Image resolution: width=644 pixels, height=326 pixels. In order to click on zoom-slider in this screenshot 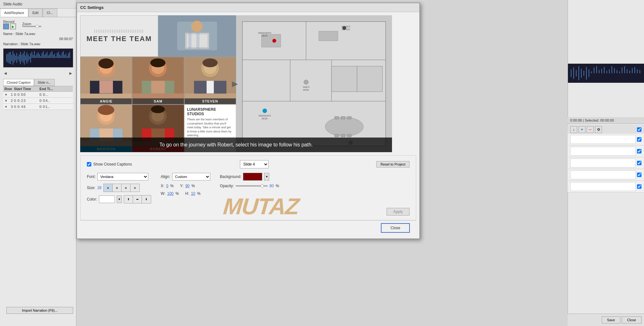, I will do `click(32, 26)`.